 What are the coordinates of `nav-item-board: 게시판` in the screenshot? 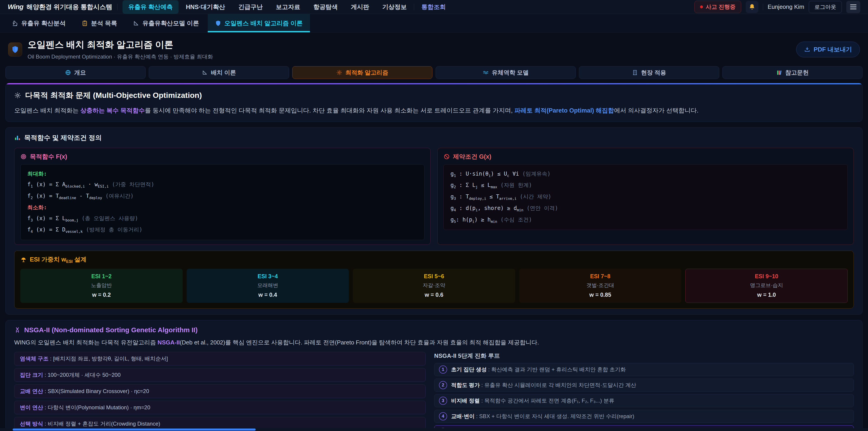 It's located at (360, 7).